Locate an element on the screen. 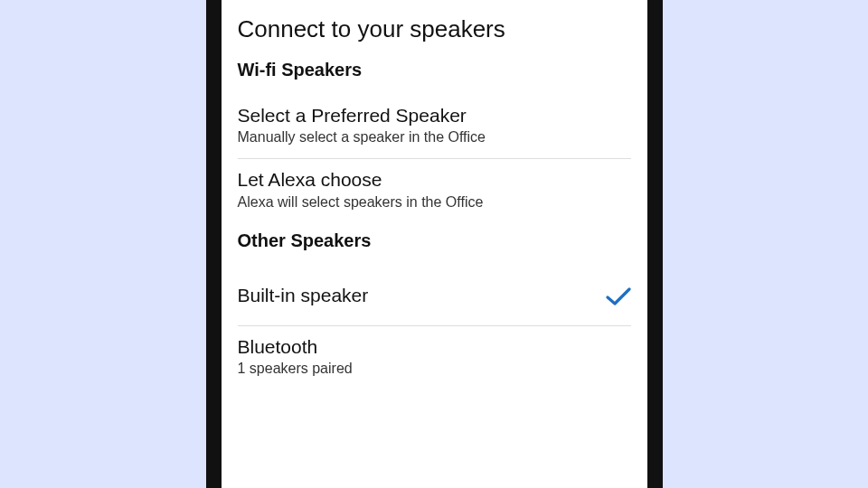  section-label-wifi: Wi-fi Speakers is located at coordinates (434, 70).